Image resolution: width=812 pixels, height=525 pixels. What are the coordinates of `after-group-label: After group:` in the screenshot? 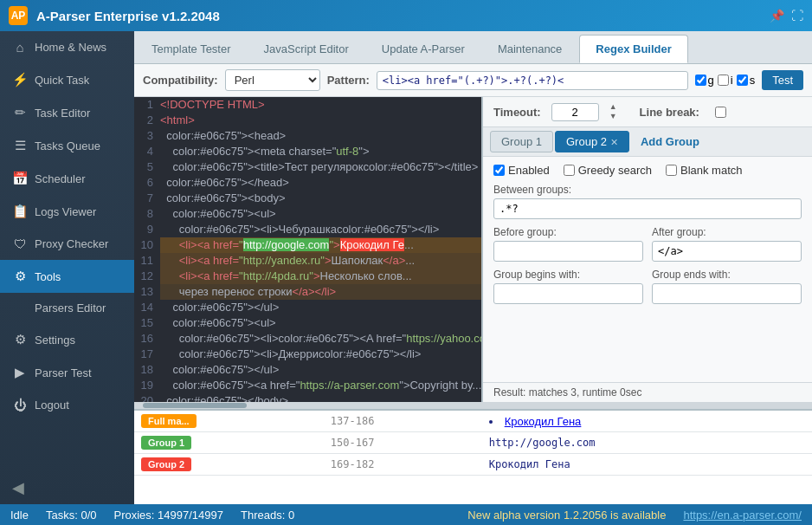 It's located at (727, 232).